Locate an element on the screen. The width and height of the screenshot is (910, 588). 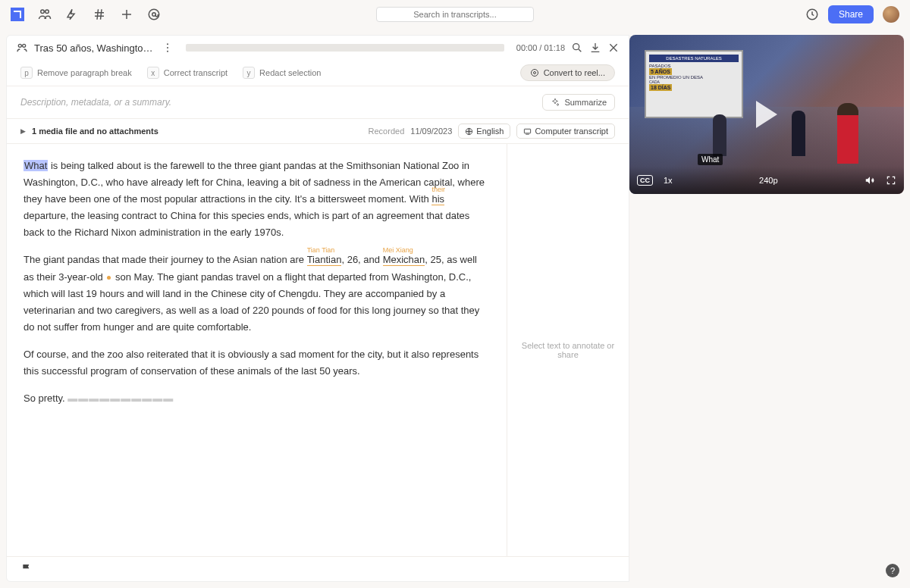
redacted-text: ▬▬▬▬▬▬▬▬▬▬ is located at coordinates (121, 399).